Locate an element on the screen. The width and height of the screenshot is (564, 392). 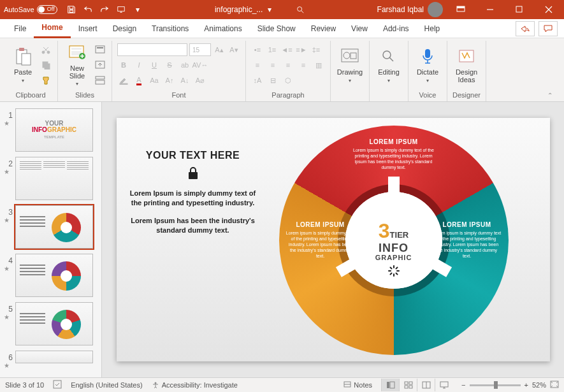
underline-icon: U is located at coordinates (154, 65).